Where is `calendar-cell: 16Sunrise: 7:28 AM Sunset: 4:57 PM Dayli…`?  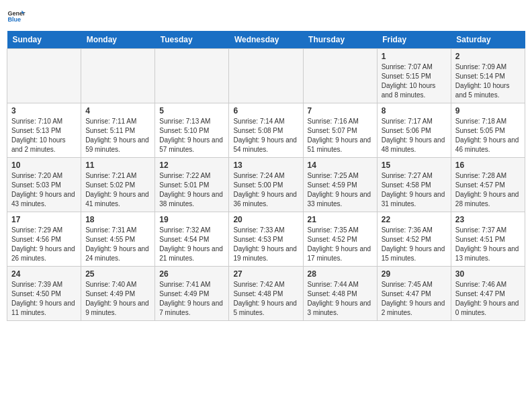
calendar-cell: 16Sunrise: 7:28 AM Sunset: 4:57 PM Dayli… is located at coordinates (488, 185).